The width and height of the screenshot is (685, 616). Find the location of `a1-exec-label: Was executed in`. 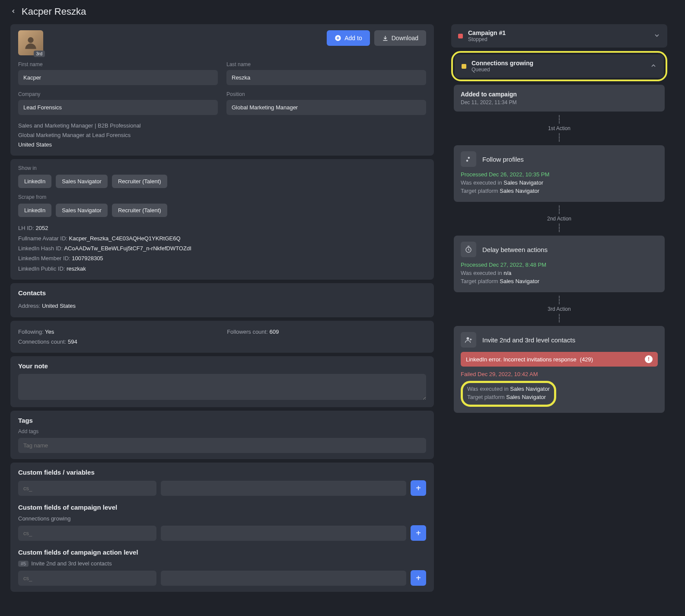

a1-exec-label: Was executed in is located at coordinates (481, 182).